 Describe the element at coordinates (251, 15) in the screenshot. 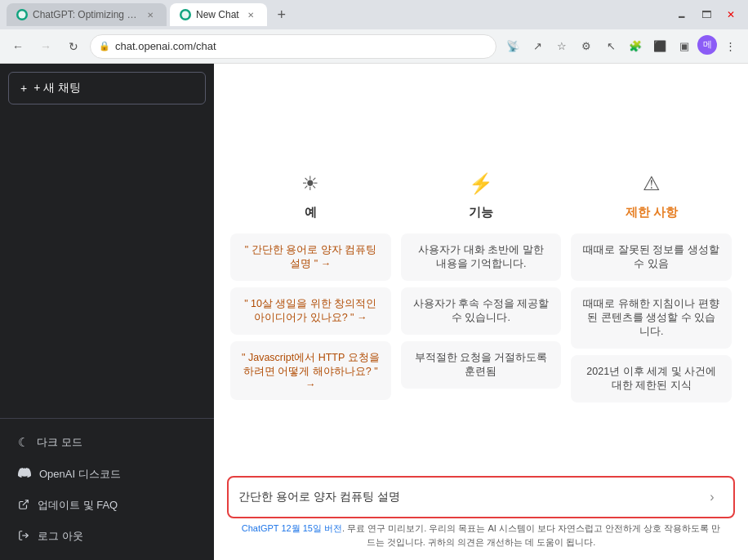

I see `tab-close-new: ✕` at that location.